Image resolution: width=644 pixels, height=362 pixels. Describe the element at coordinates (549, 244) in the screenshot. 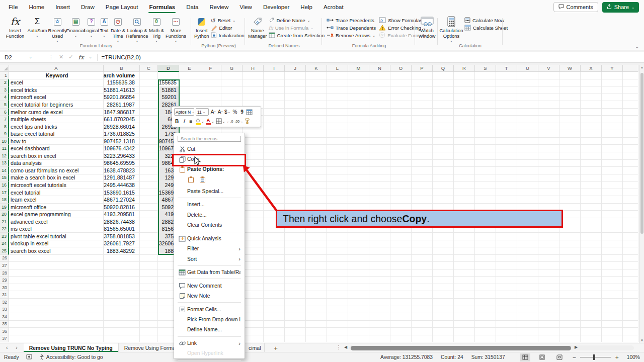

I see `cell-V24` at that location.